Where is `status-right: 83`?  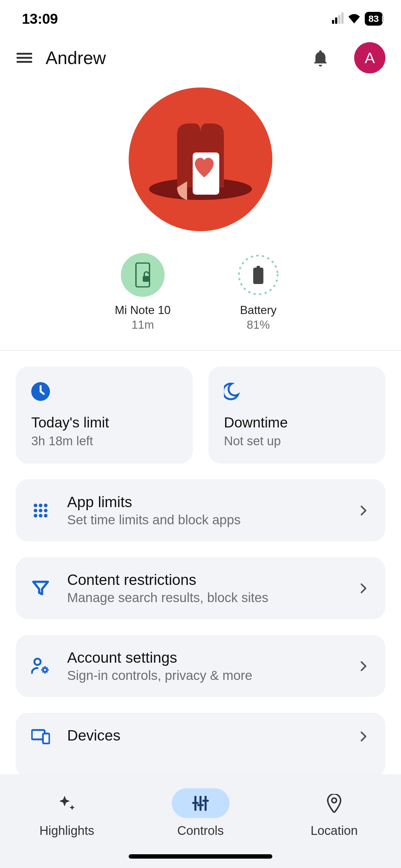 status-right: 83 is located at coordinates (358, 19).